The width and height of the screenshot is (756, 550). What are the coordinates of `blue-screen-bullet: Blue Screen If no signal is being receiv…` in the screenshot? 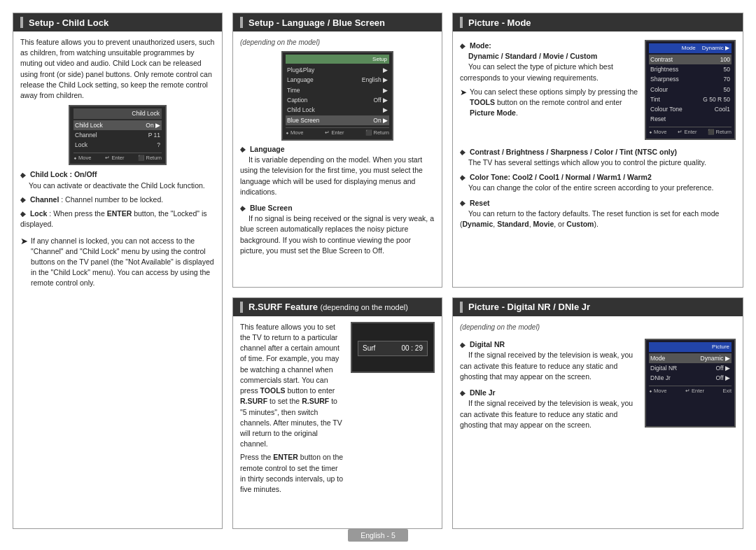 It's located at (337, 230).